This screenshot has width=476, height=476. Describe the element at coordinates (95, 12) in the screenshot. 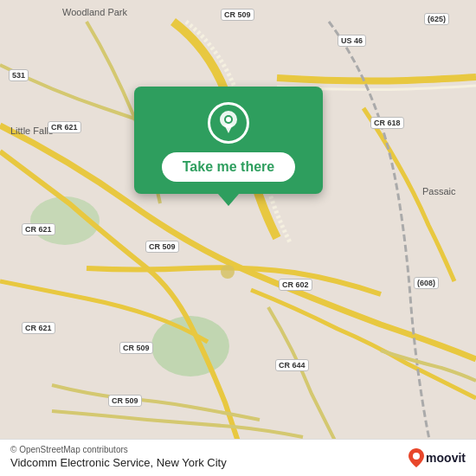

I see `area-label-woodland-park: Woodland Park` at that location.